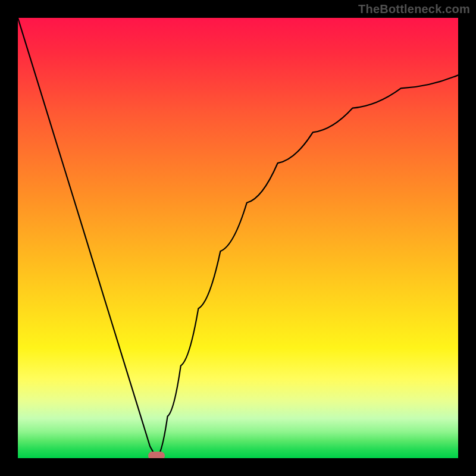  What do you see at coordinates (414, 10) in the screenshot?
I see `watermark-text: TheBottleneck.com` at bounding box center [414, 10].